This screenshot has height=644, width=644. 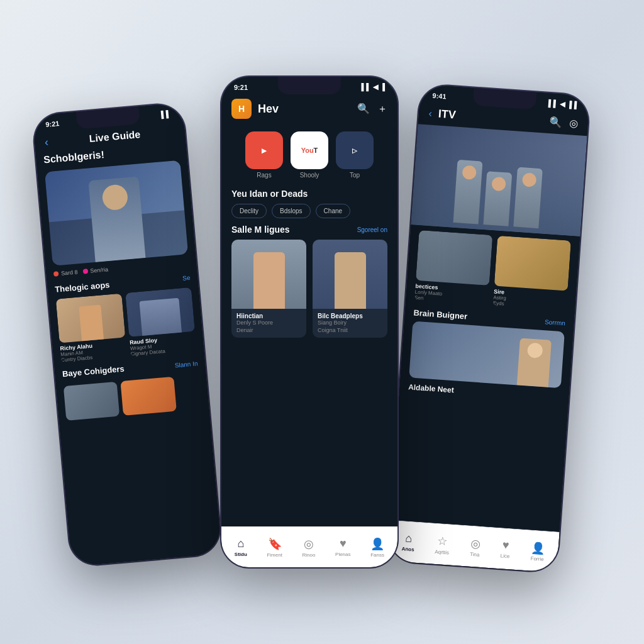 What do you see at coordinates (487, 355) in the screenshot?
I see `right-hero-second` at bounding box center [487, 355].